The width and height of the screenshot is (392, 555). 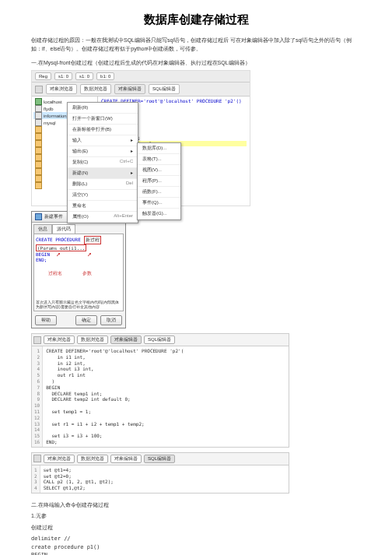 I want to click on context-menu: 刷新(R) 打开一个新窗口(W) 在新标签中打开(B) 输入▸ 输出(E)▸ 复…, so click(x=103, y=163).